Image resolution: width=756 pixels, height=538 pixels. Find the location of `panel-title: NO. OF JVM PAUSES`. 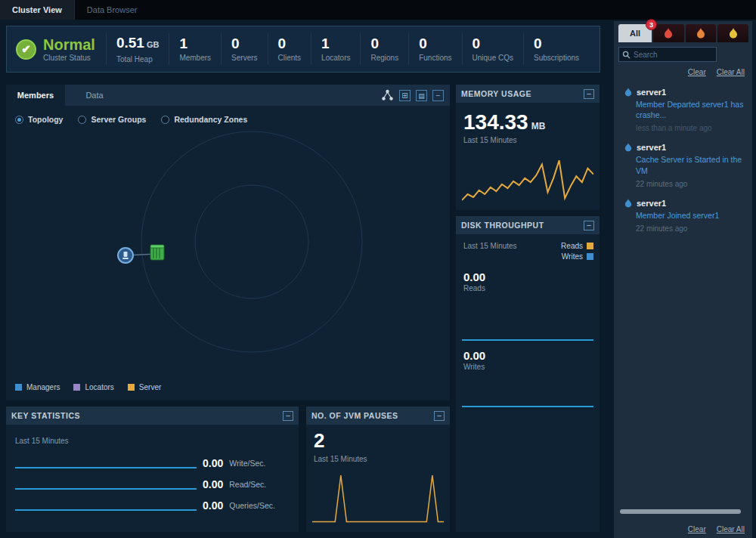

panel-title: NO. OF JVM PAUSES is located at coordinates (355, 416).